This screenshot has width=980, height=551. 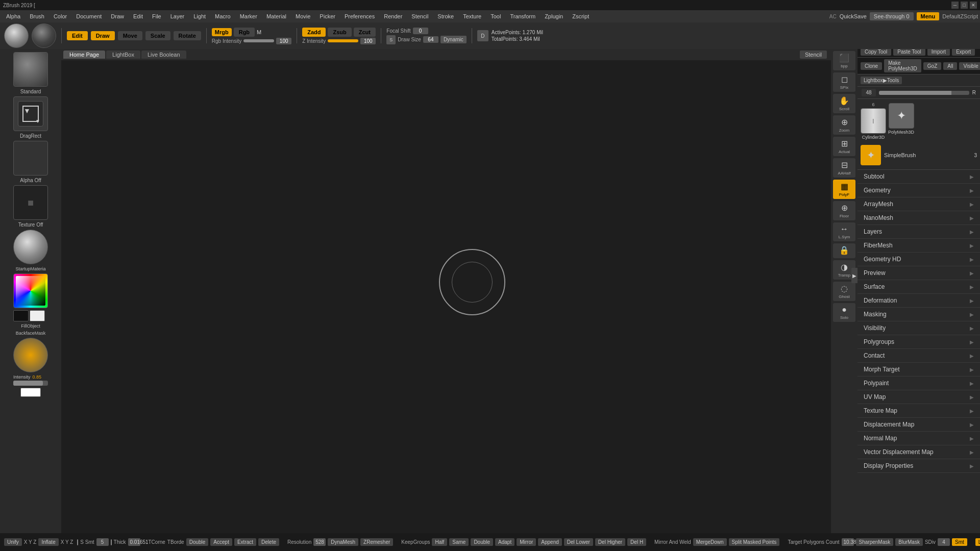 I want to click on menu-brush: Brush, so click(x=37, y=16).